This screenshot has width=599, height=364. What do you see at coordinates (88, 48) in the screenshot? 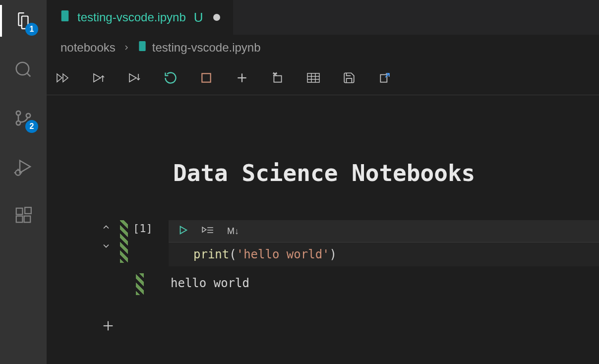
I see `breadcrumb-folder-label: notebooks` at bounding box center [88, 48].